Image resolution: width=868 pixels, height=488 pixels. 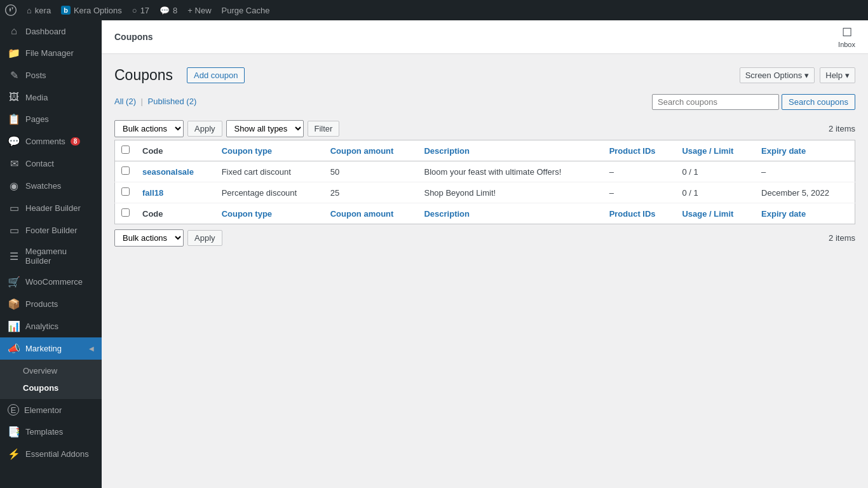 I want to click on row-checkbox-cell, so click(x=126, y=193).